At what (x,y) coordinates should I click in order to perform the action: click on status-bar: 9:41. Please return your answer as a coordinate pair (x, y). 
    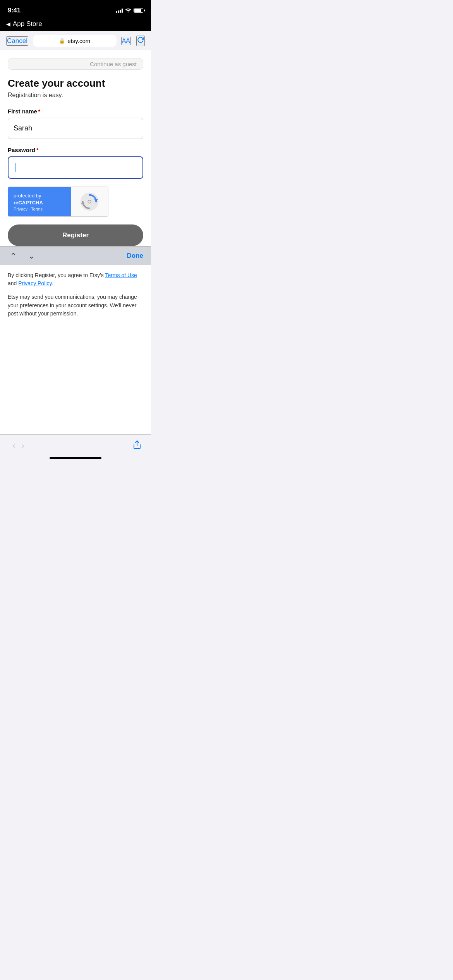
    Looking at the image, I should click on (76, 9).